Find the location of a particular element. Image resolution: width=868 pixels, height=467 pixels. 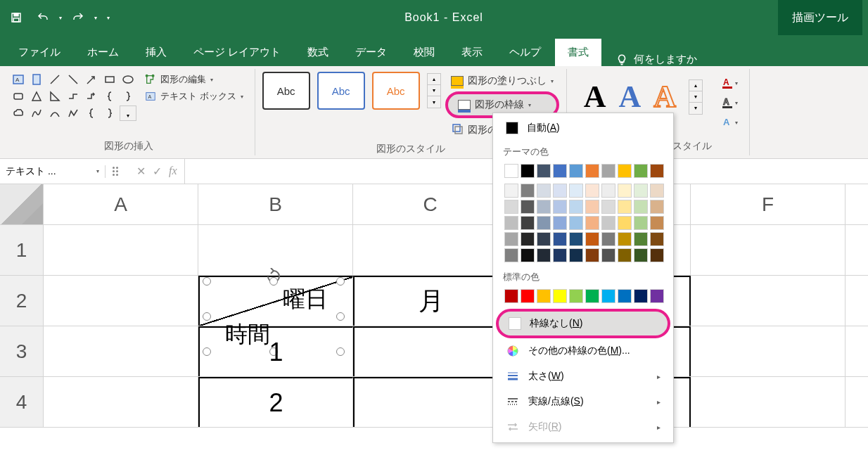

shapes-gallery: A ▾ is located at coordinates (73, 96).